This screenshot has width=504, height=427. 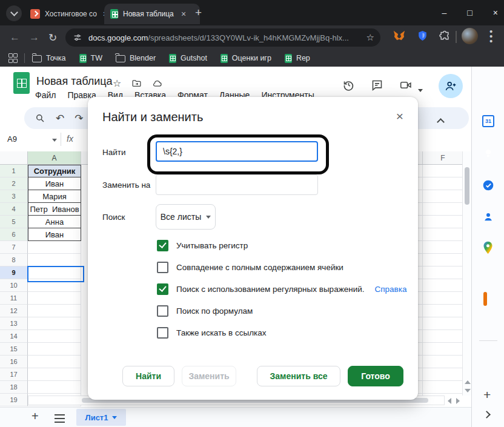 I want to click on search-scope-dropdown: Все листы, so click(x=185, y=217).